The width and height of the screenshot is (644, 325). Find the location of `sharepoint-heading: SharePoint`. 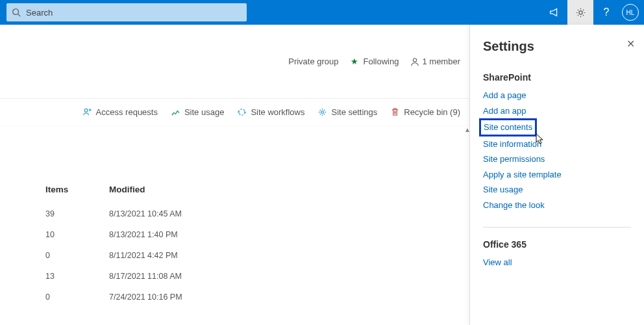

sharepoint-heading: SharePoint is located at coordinates (557, 77).